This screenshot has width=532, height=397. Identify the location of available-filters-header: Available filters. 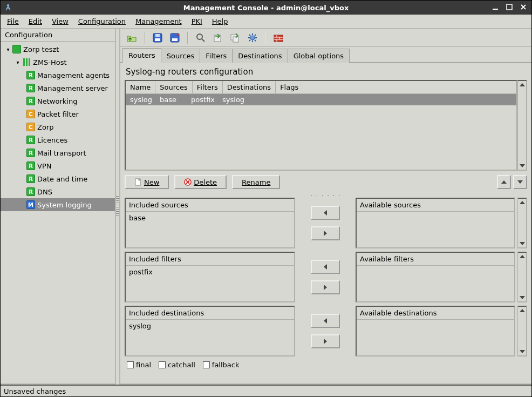
(435, 259).